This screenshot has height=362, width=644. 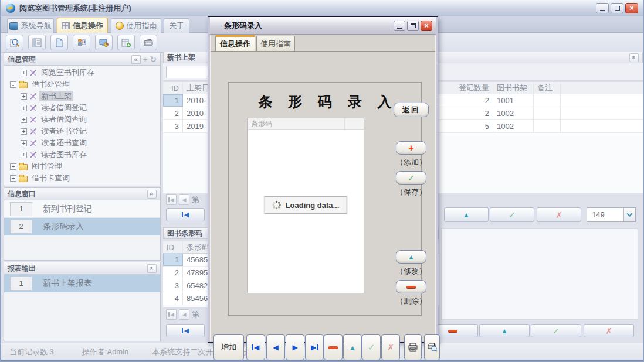 I want to click on close-button: ×, so click(x=632, y=8).